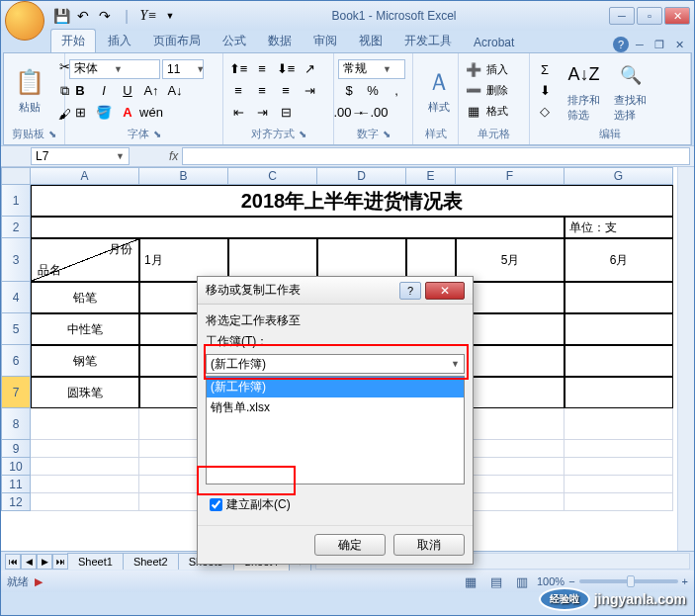  I want to click on row-header-5: 5, so click(16, 329).